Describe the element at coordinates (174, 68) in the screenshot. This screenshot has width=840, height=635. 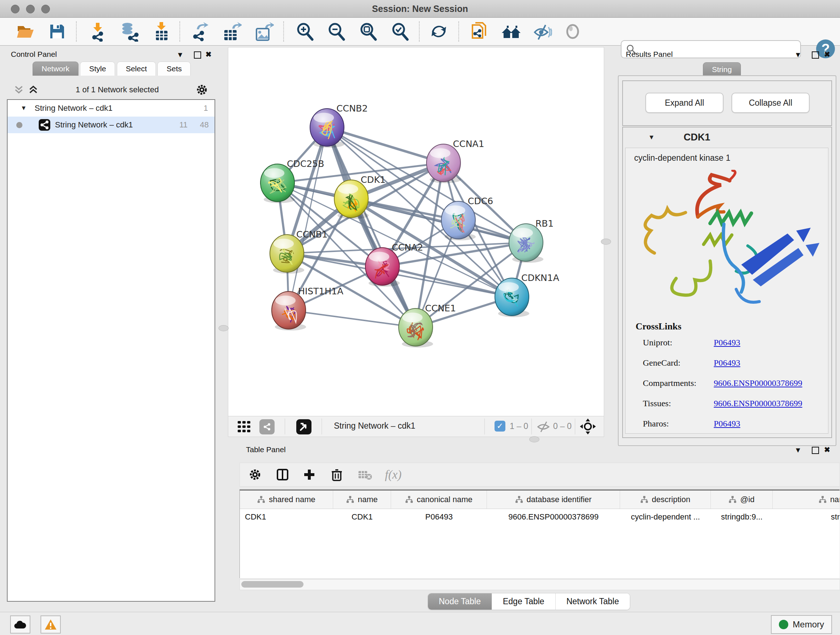
I see `tab-sets: Sets` at that location.